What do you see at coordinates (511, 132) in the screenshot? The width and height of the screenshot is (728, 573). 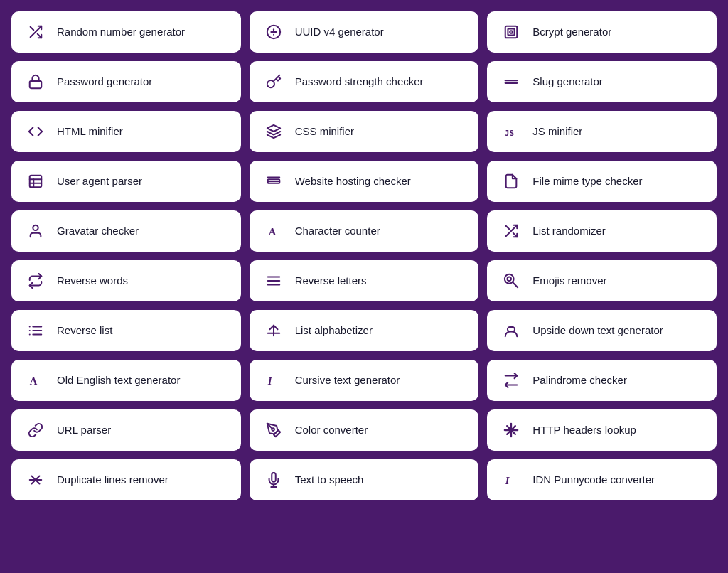 I see `js-icon: JS` at bounding box center [511, 132].